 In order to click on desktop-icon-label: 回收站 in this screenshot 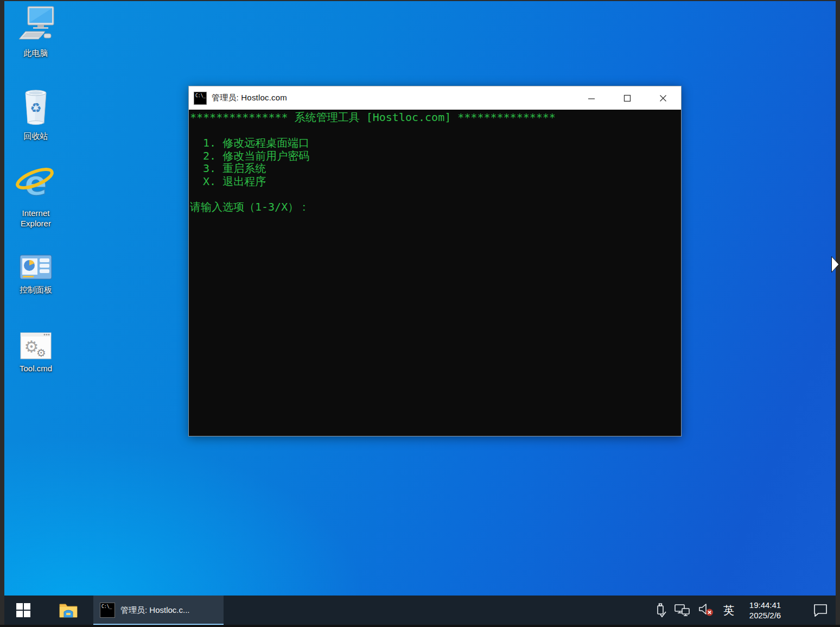, I will do `click(36, 136)`.